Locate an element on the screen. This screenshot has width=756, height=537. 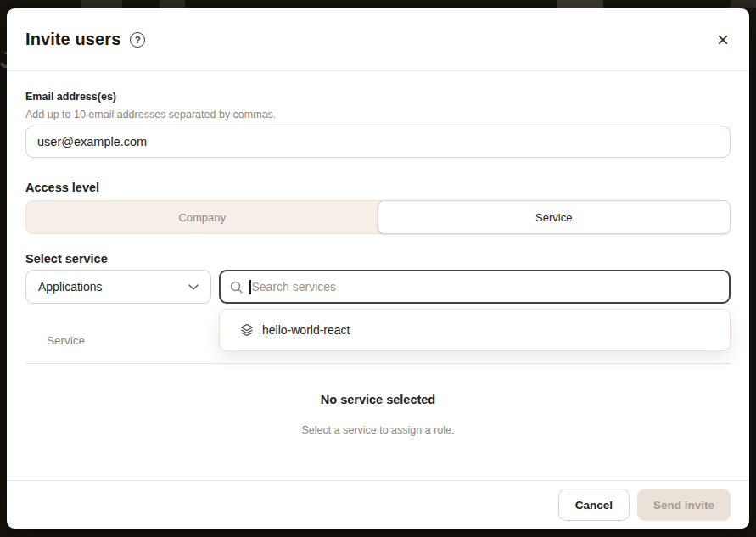
empty-state-subtitle: Select a service to assign a role. is located at coordinates (378, 430).